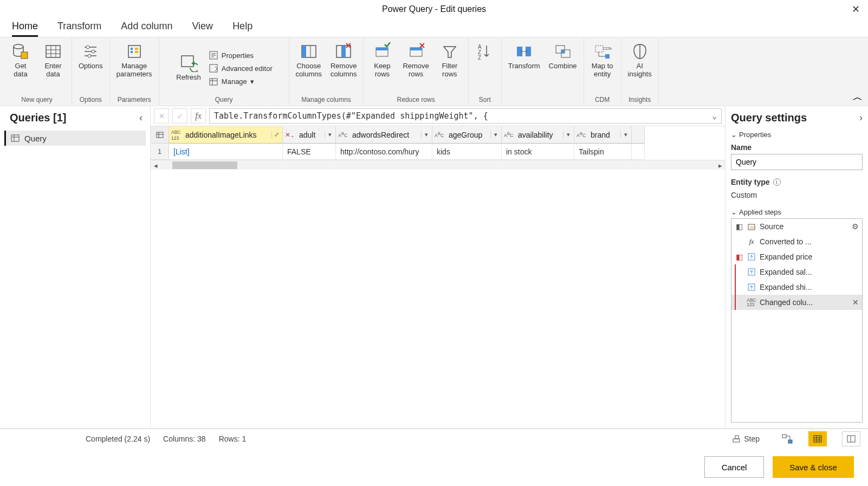 The width and height of the screenshot is (868, 486). I want to click on applied-step: fxConverted to ..., so click(796, 242).